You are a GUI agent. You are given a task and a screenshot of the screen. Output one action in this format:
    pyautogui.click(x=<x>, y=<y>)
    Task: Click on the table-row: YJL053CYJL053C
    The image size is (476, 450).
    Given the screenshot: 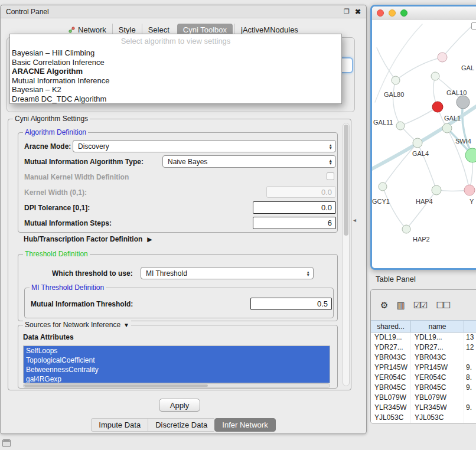 What is the action you would take?
    pyautogui.click(x=423, y=418)
    